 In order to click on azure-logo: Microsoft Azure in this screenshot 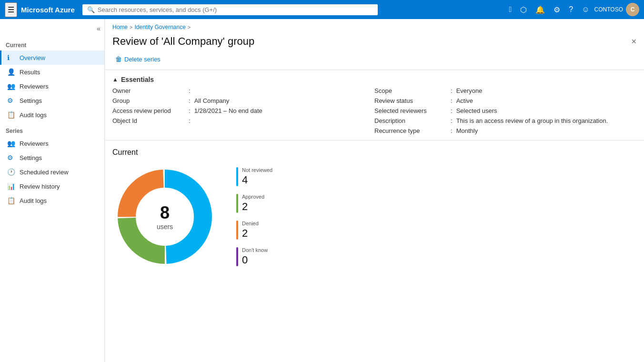, I will do `click(48, 10)`.